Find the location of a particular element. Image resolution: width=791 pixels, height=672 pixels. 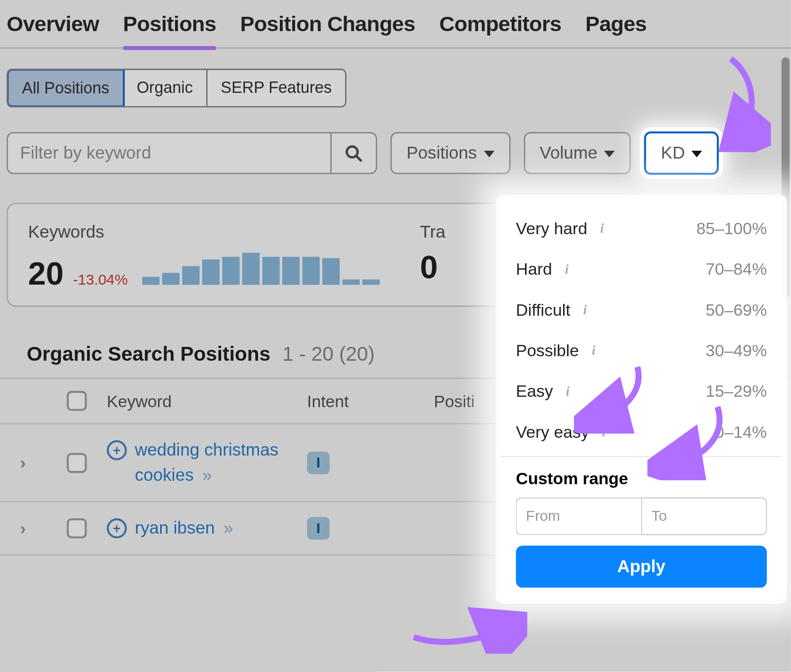

kd-option-range: 0–14% is located at coordinates (741, 432).